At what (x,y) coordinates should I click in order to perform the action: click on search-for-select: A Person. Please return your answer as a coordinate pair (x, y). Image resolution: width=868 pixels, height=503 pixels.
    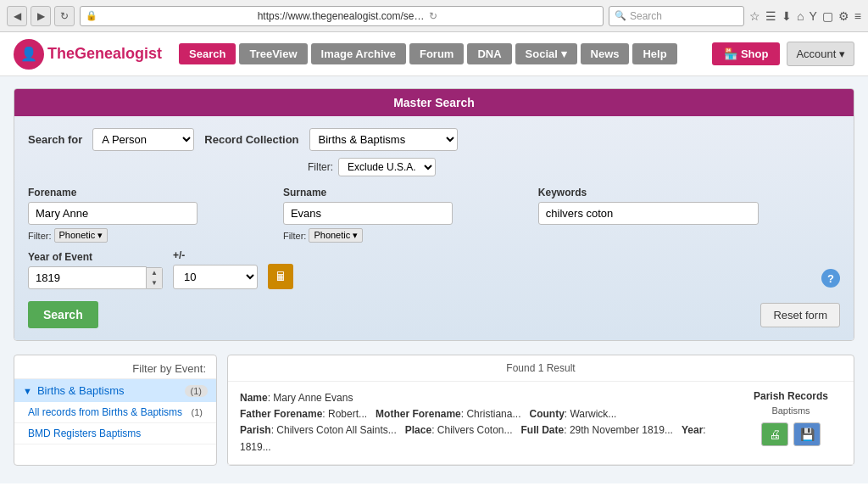
    Looking at the image, I should click on (143, 139).